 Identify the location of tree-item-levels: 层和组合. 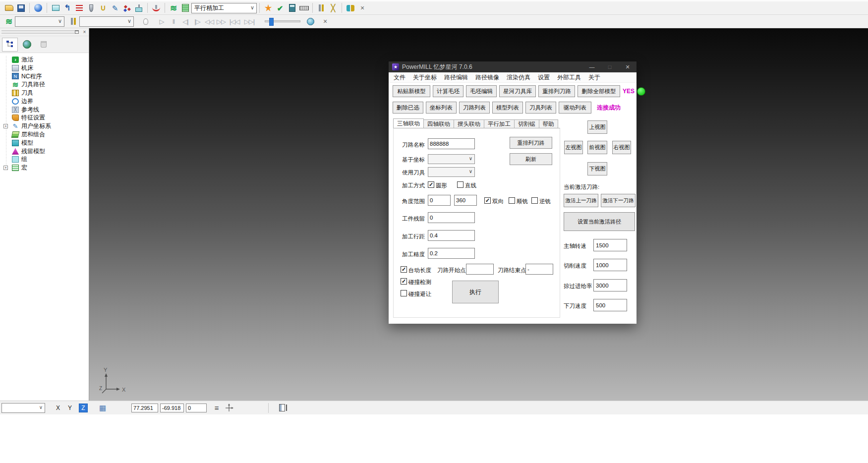
(45, 135).